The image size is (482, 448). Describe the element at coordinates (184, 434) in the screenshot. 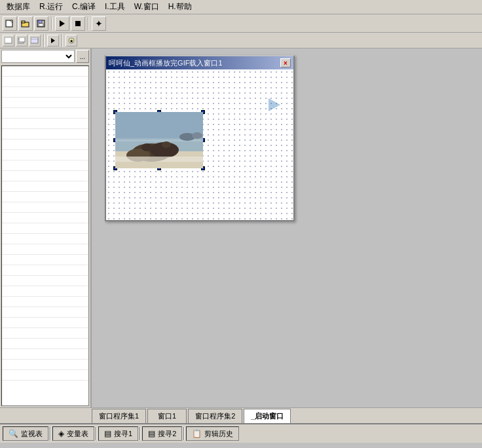

I see `status-sep4` at that location.